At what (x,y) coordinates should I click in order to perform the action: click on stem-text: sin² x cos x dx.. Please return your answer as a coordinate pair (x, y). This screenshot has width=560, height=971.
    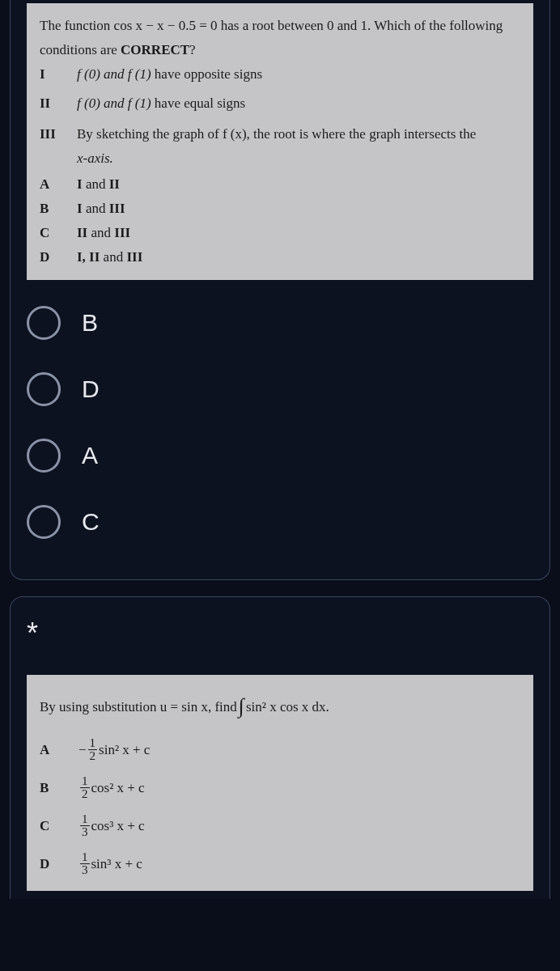
    Looking at the image, I should click on (288, 707).